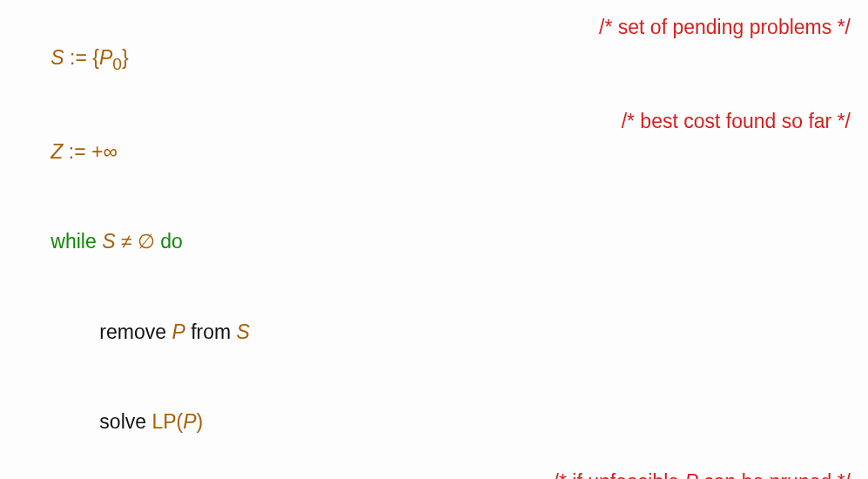  What do you see at coordinates (90, 152) in the screenshot?
I see `assign-inf: := +∞` at bounding box center [90, 152].